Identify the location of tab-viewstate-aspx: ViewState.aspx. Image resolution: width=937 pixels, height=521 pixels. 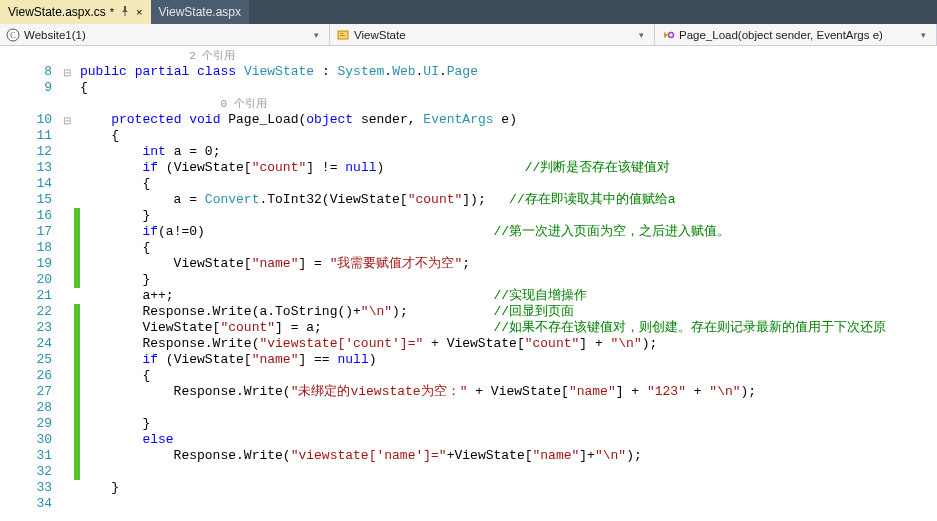
(200, 12).